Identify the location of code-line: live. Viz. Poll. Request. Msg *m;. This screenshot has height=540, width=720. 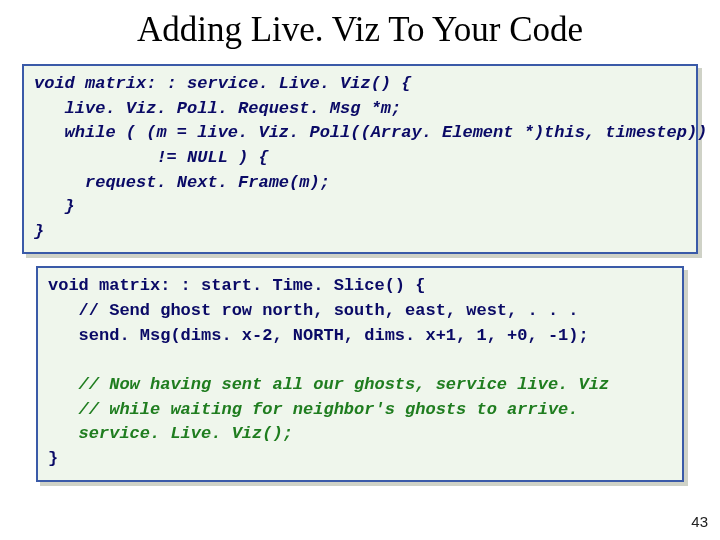
(360, 110).